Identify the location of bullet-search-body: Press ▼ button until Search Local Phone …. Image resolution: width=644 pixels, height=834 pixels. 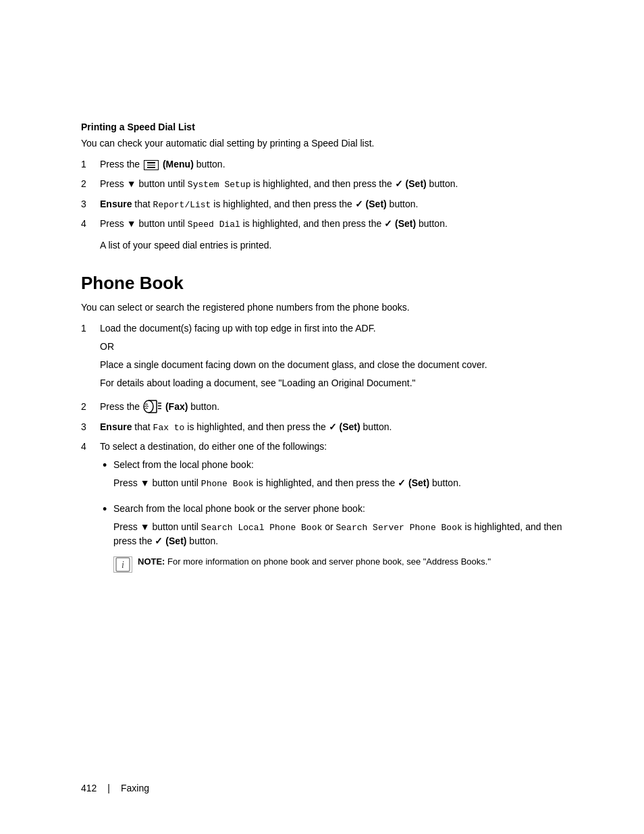
(338, 535).